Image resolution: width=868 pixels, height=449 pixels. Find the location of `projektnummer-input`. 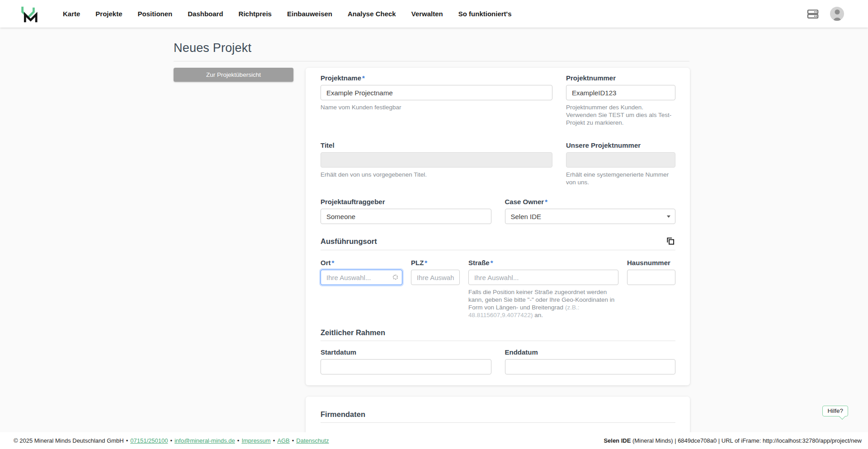

projektnummer-input is located at coordinates (621, 93).